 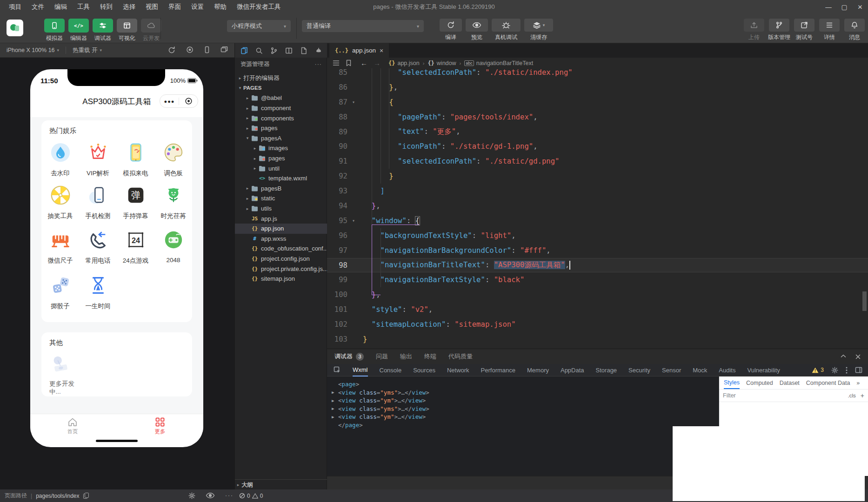 What do you see at coordinates (281, 88) in the screenshot?
I see `tree-item-PAGES: ▾PAGES` at bounding box center [281, 88].